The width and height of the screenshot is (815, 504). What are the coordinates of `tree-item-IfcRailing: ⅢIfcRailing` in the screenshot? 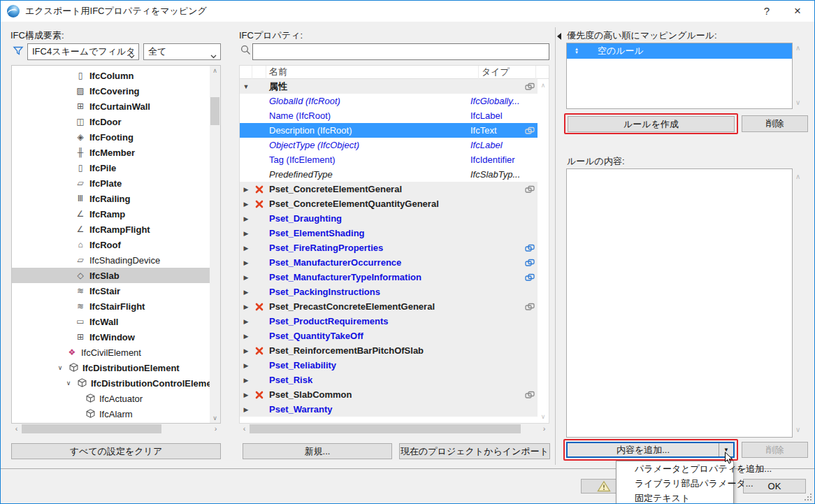 It's located at (110, 199).